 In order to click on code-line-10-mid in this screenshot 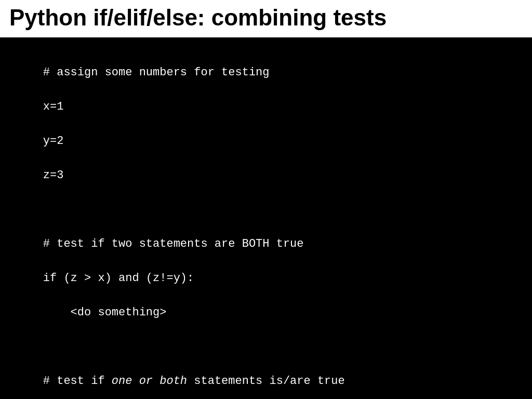, I will do `click(135, 381)`.